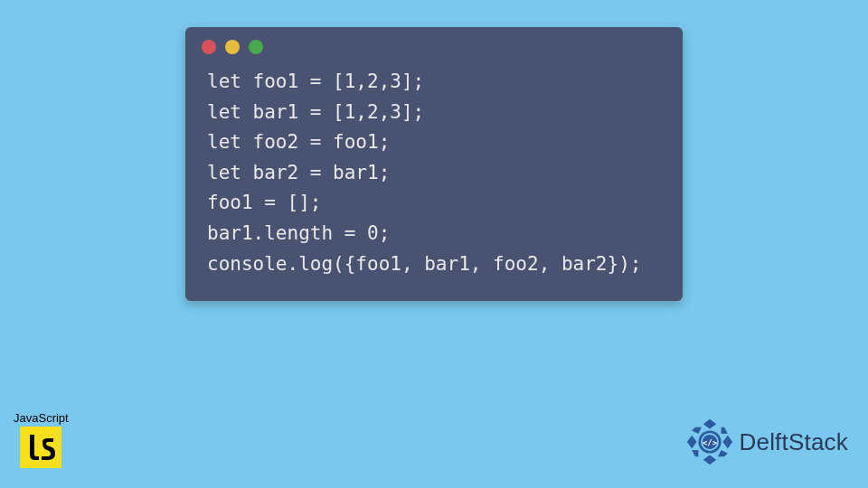 This screenshot has width=868, height=488. Describe the element at coordinates (767, 442) in the screenshot. I see `brand-logo: </> DelftStack` at that location.